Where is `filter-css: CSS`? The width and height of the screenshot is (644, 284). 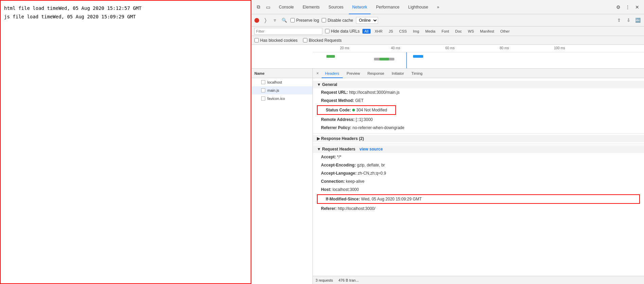
filter-css: CSS is located at coordinates (403, 31).